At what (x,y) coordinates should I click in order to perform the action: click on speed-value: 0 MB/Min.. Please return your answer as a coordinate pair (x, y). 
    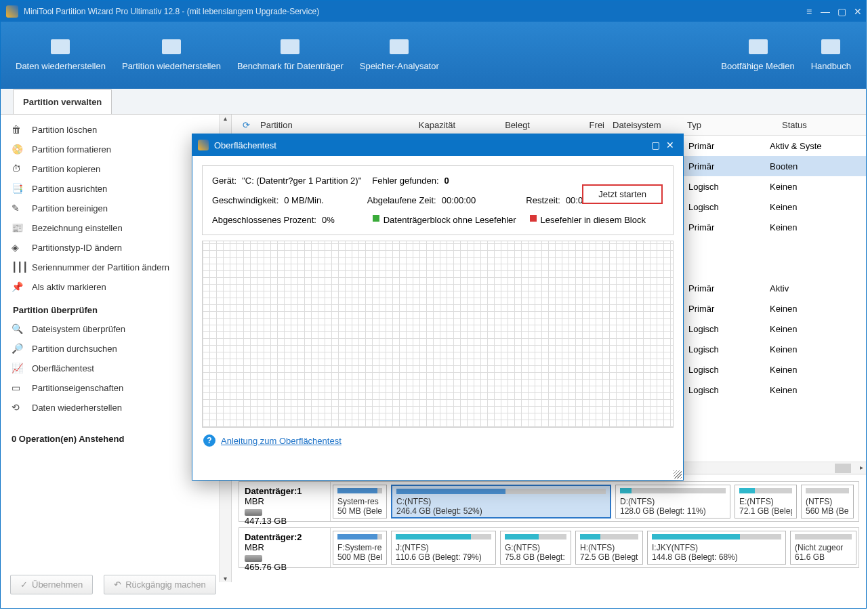
    Looking at the image, I should click on (304, 201).